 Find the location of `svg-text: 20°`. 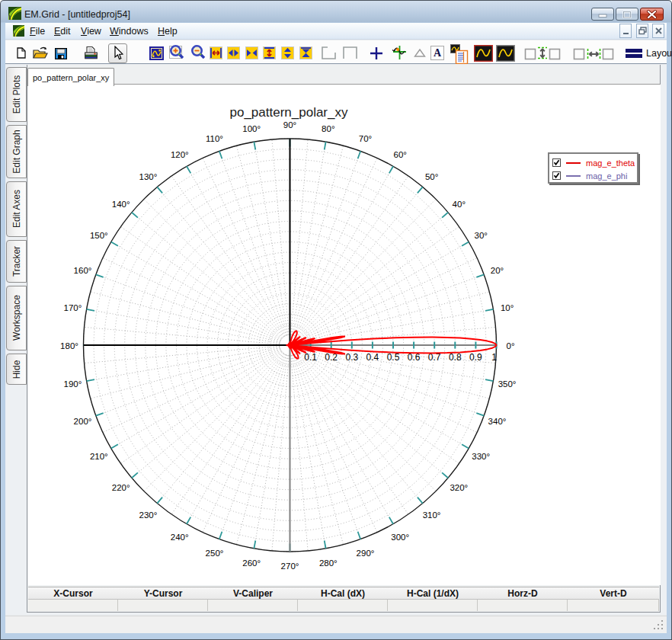

svg-text: 20° is located at coordinates (497, 270).